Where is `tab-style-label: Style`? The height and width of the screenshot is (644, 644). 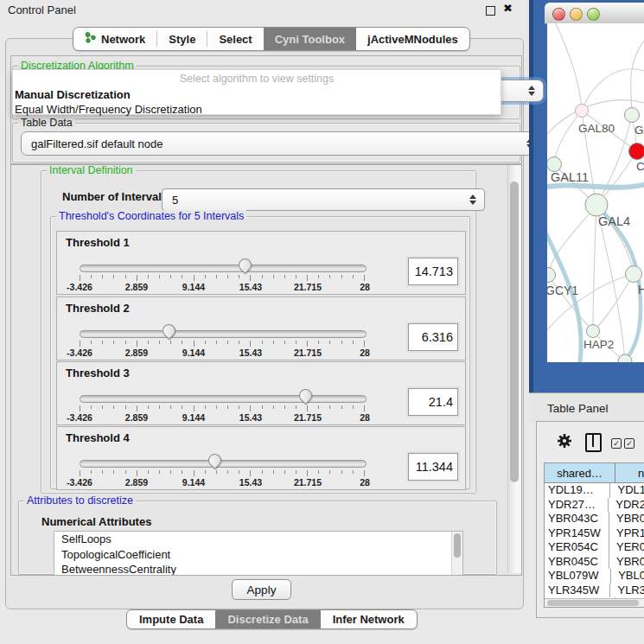
tab-style-label: Style is located at coordinates (182, 40).